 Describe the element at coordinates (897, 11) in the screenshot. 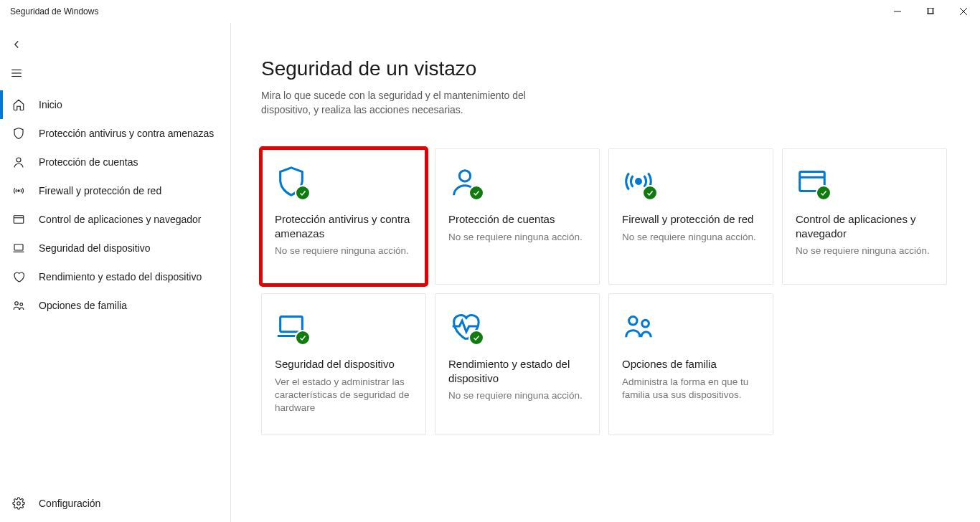

I see `minimize-button` at that location.